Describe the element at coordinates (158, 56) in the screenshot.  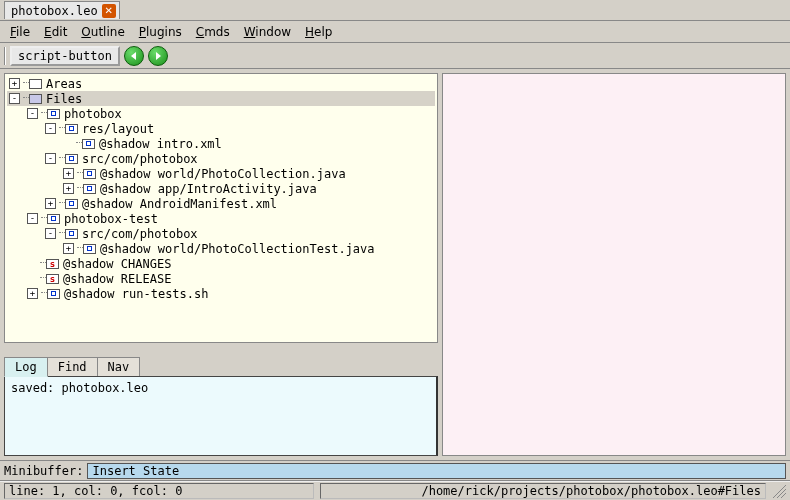
I see `arrow-right-icon` at that location.